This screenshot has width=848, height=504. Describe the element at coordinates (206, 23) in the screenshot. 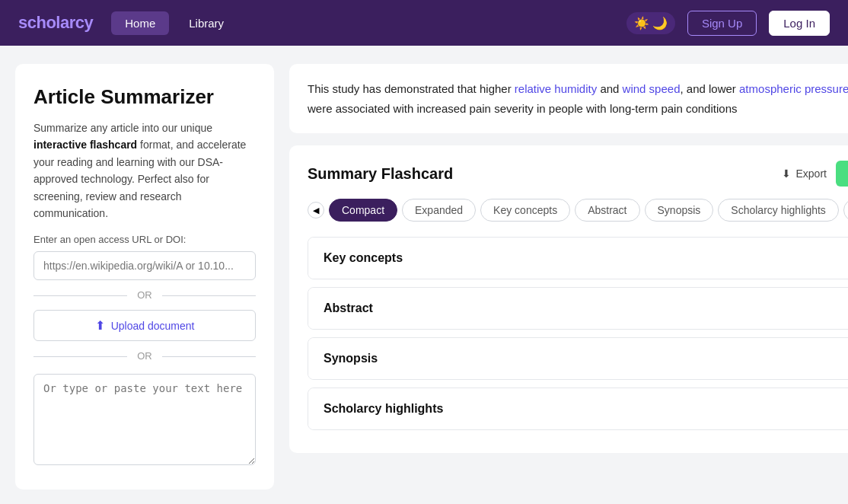

I see `library-link: Library` at that location.